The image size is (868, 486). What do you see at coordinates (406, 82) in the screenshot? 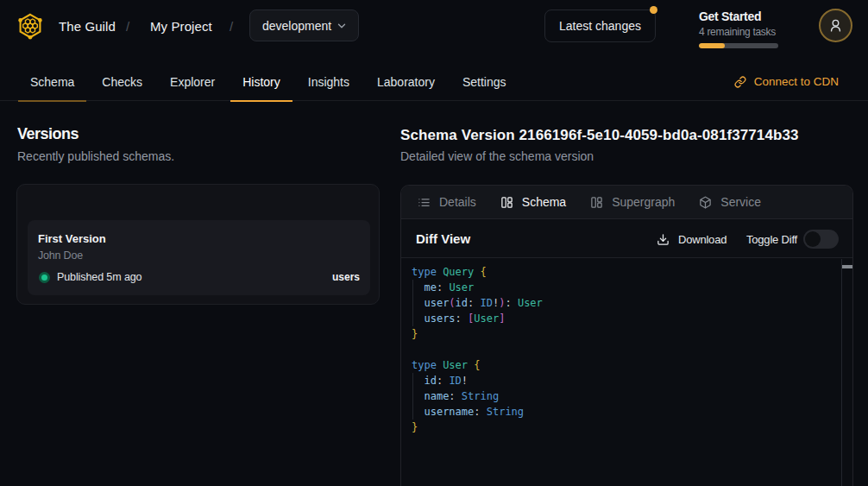
I see `nav-tab-label: Laboratory` at bounding box center [406, 82].